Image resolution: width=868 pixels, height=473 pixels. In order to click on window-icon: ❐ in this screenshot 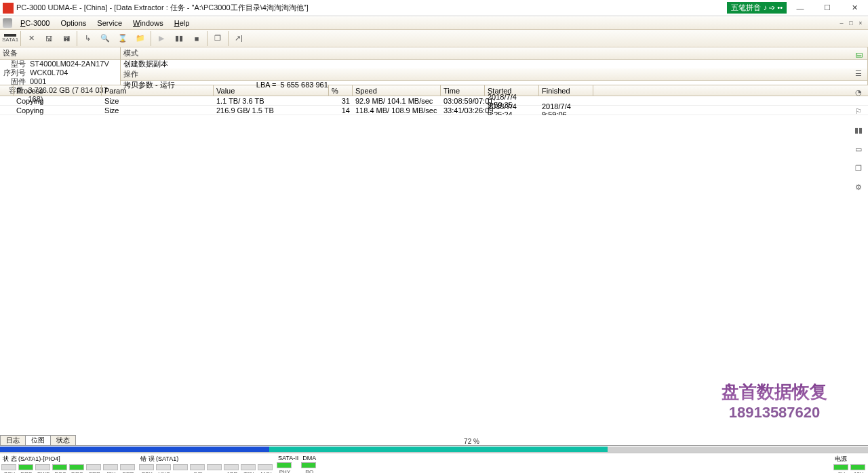, I will do `click(218, 39)`.